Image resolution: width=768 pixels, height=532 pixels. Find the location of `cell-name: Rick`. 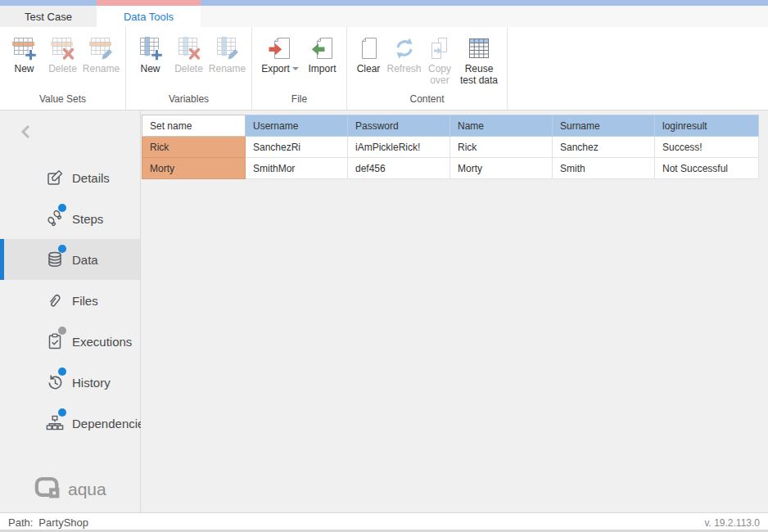

cell-name: Rick is located at coordinates (501, 147).